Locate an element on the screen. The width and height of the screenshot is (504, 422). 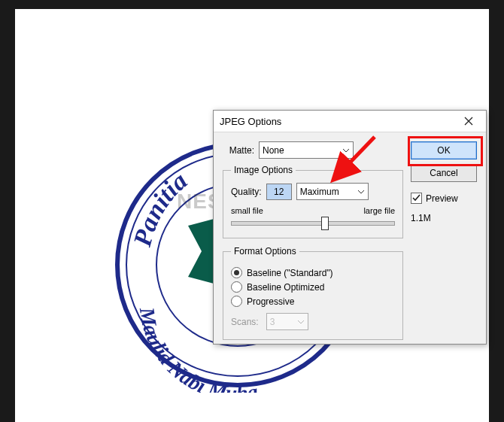
close-button is located at coordinates (469, 121).